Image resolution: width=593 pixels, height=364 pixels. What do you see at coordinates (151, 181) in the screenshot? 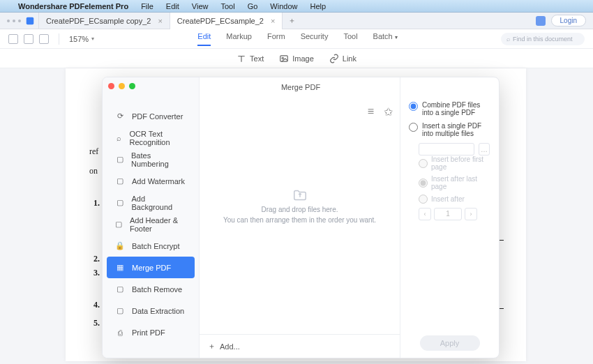
I see `sidebar-item-watermark: ▢Add Watermark` at bounding box center [151, 181].